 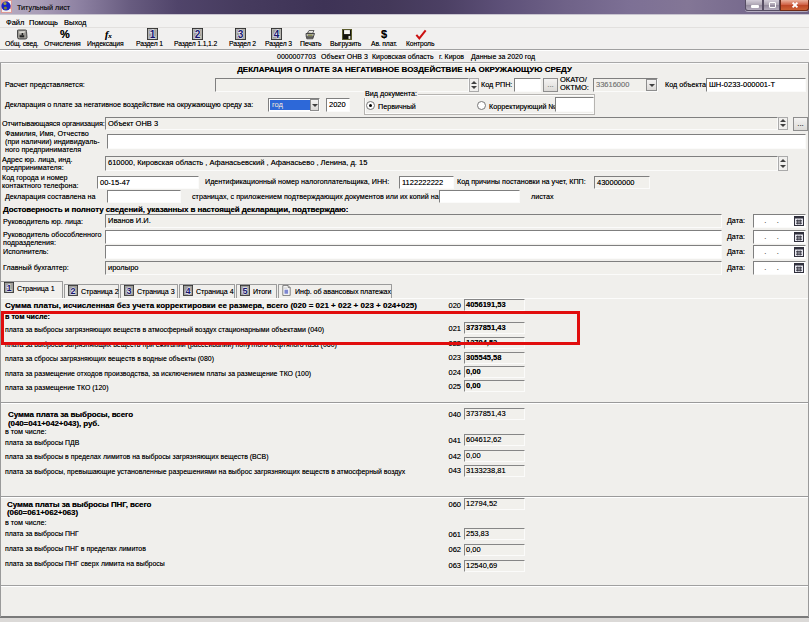 I want to click on svg-text: 4, so click(x=277, y=34).